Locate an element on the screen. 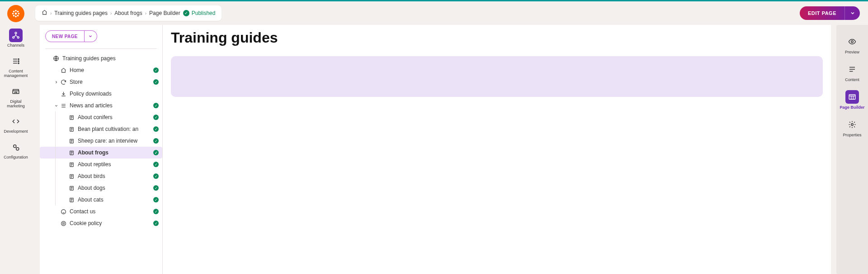 This screenshot has width=868, height=274. tree-item: About birds✓ is located at coordinates (101, 176).